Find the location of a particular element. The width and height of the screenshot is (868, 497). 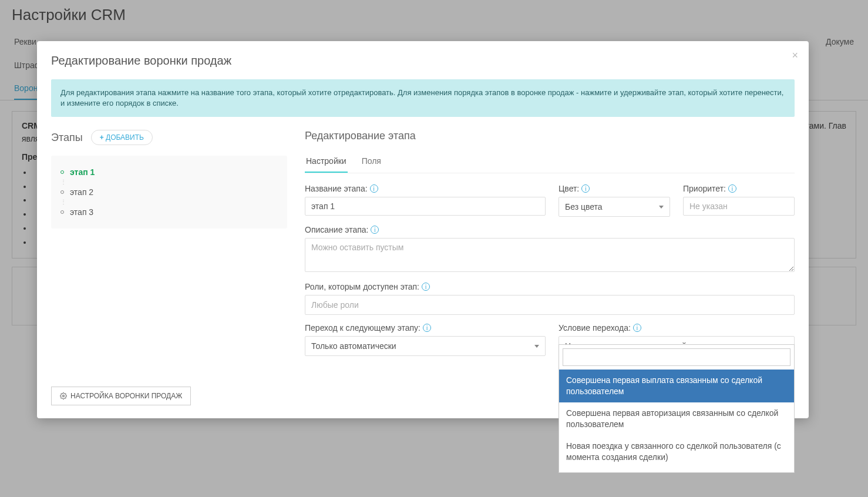

stage-item-3: этап 3 is located at coordinates (169, 212).